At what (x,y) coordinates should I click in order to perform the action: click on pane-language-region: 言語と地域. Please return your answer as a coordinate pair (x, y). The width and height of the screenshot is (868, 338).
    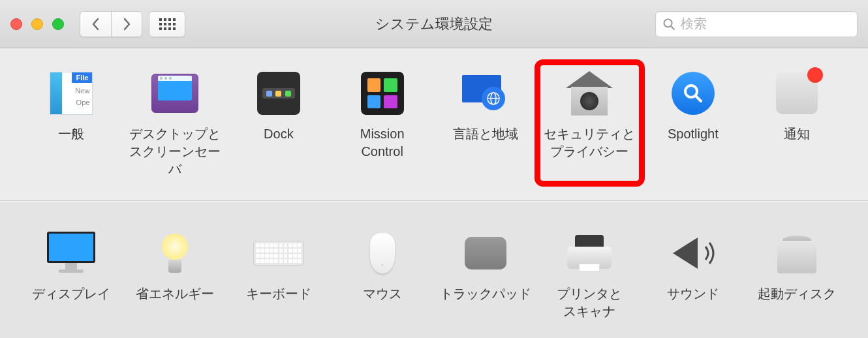
    Looking at the image, I should click on (486, 123).